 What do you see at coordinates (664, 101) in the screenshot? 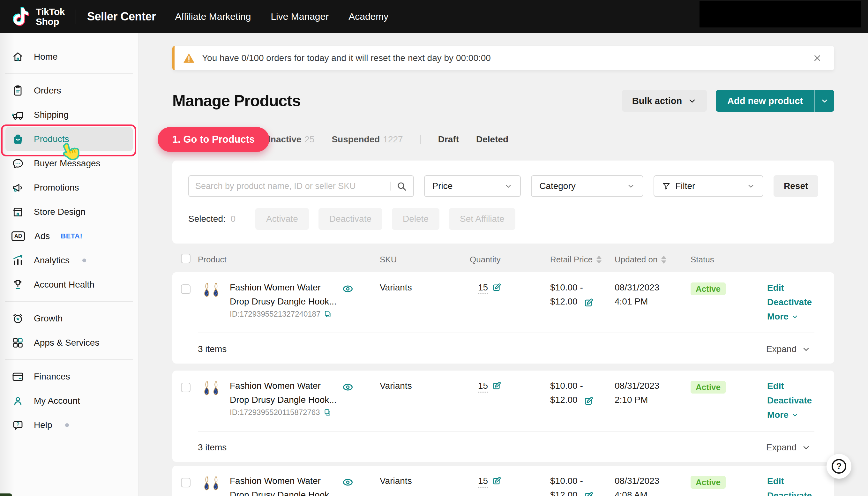
I see `bulk-action-button: Bulk action` at bounding box center [664, 101].